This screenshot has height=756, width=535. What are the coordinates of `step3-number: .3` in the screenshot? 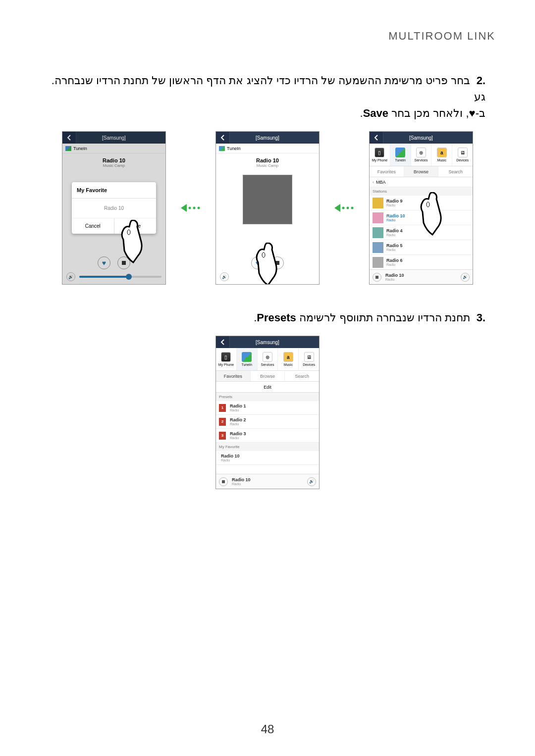 It's located at (481, 318).